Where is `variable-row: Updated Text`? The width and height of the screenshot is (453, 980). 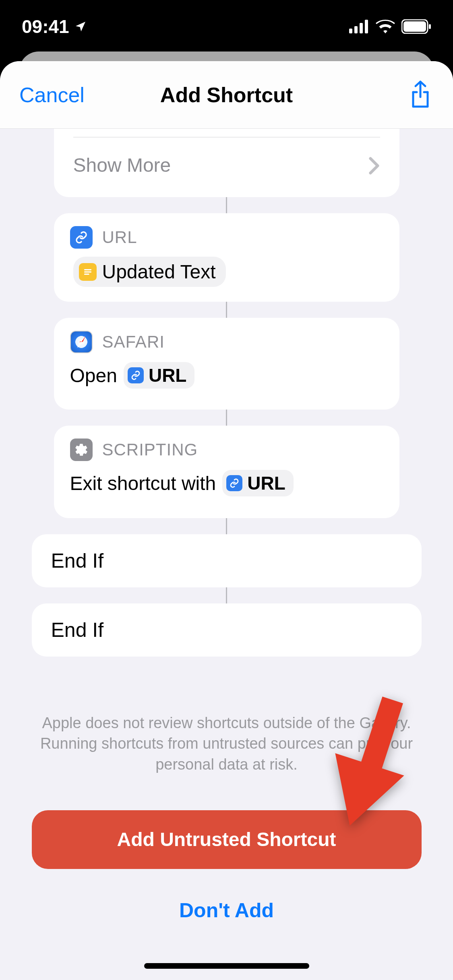
variable-row: Updated Text is located at coordinates (227, 272).